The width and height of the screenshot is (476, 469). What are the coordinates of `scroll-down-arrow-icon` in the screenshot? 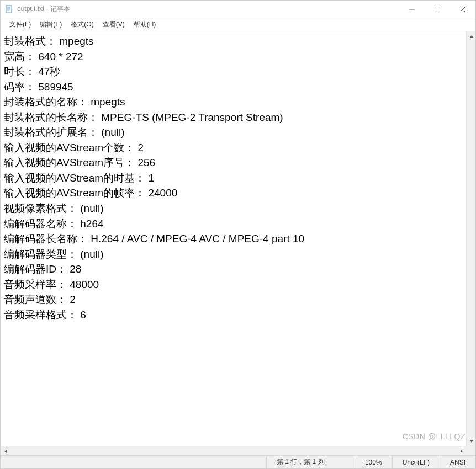 It's located at (472, 441).